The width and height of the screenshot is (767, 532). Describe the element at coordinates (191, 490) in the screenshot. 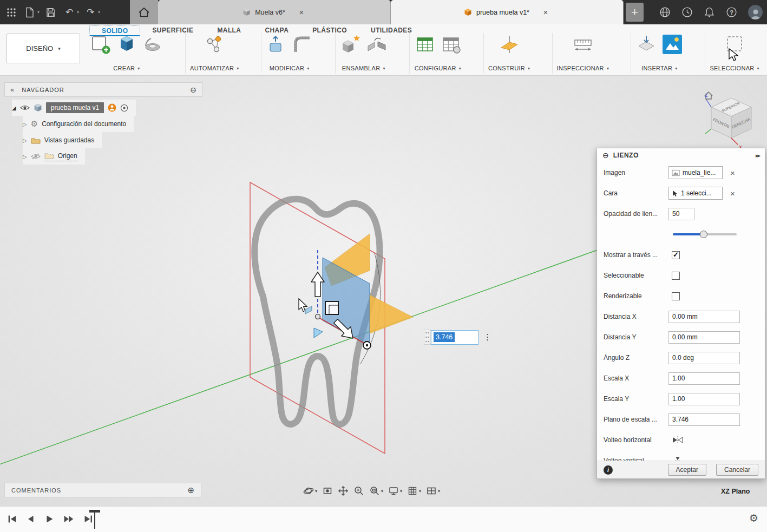

I see `add-comment-icon` at that location.